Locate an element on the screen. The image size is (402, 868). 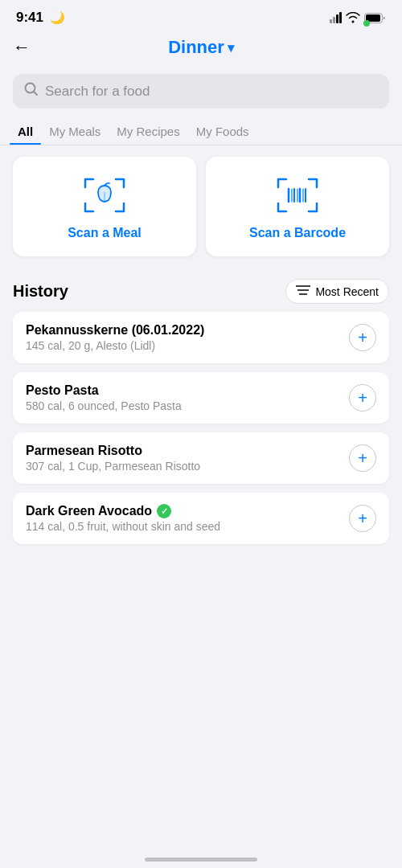
header: ← Dinner ▾ is located at coordinates (201, 48).